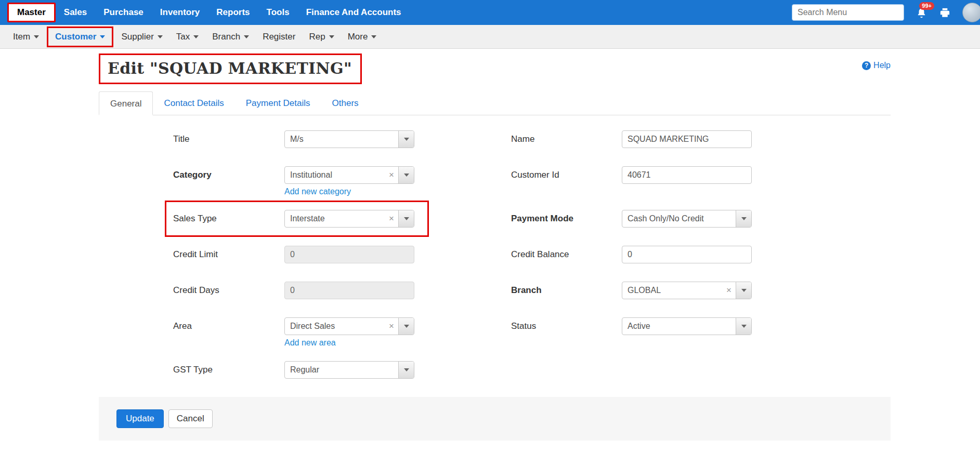  I want to click on menu-tools: Tools, so click(278, 12).